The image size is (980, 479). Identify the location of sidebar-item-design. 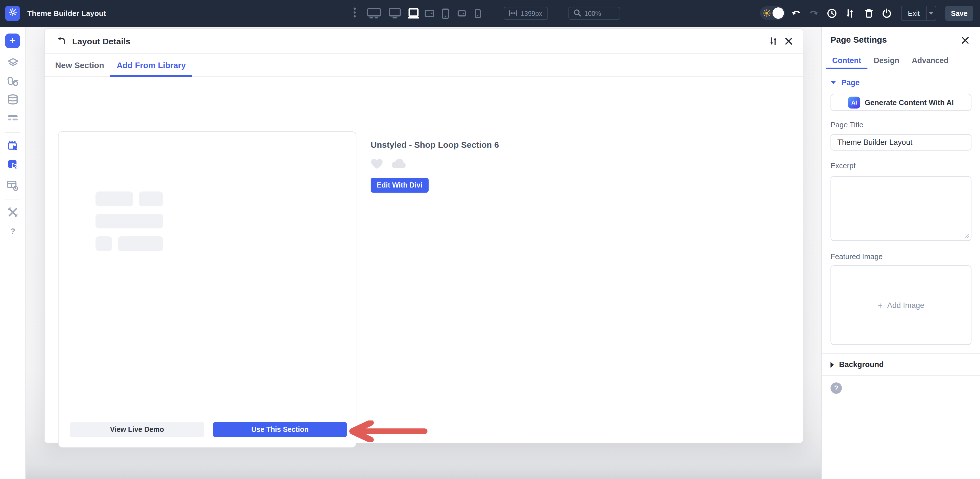
(13, 81).